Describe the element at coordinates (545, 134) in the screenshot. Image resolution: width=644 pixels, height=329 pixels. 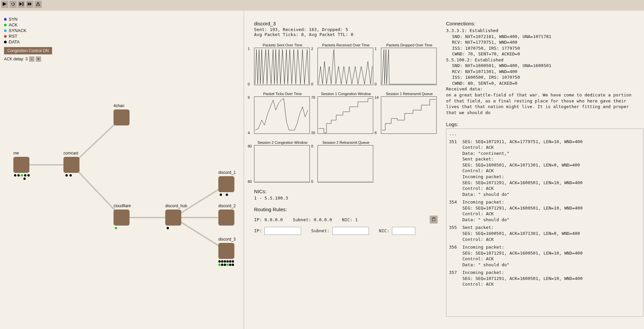
I see `logs-ellipsis: ...` at that location.